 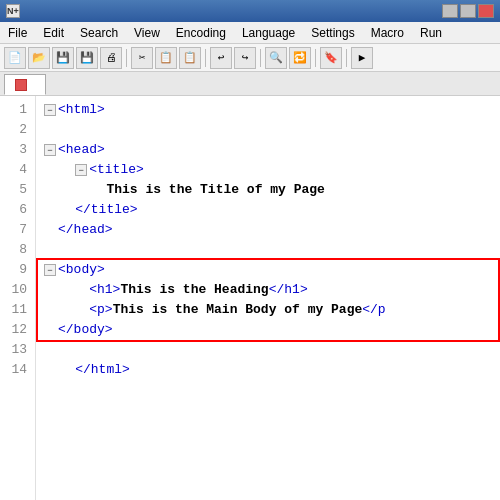 What do you see at coordinates (272, 290) in the screenshot?
I see `code-line: <h1>This is the Heading</h1>` at bounding box center [272, 290].